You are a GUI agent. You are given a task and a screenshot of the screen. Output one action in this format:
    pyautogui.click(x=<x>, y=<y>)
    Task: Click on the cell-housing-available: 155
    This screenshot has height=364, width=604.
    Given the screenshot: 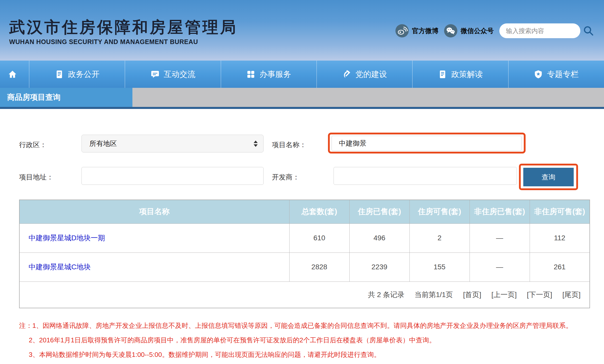 What is the action you would take?
    pyautogui.click(x=440, y=267)
    